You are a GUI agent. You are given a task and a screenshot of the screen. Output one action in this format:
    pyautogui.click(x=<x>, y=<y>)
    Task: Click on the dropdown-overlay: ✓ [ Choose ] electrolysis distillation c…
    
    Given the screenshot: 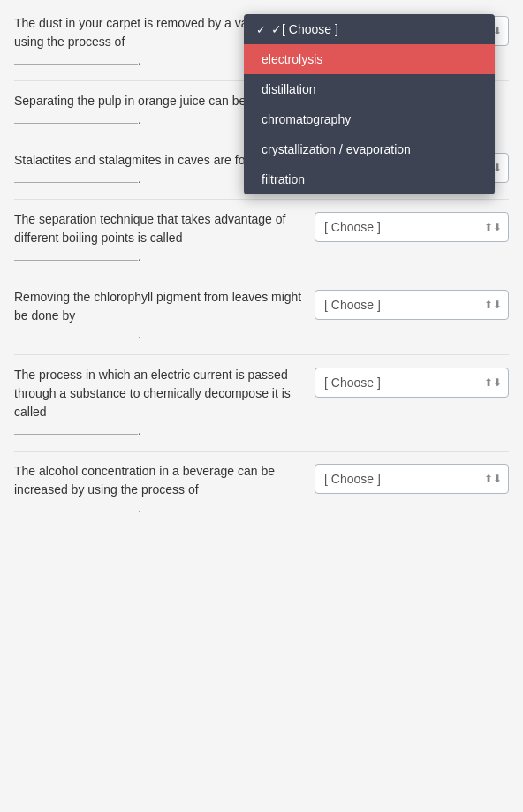 What is the action you would take?
    pyautogui.click(x=369, y=104)
    